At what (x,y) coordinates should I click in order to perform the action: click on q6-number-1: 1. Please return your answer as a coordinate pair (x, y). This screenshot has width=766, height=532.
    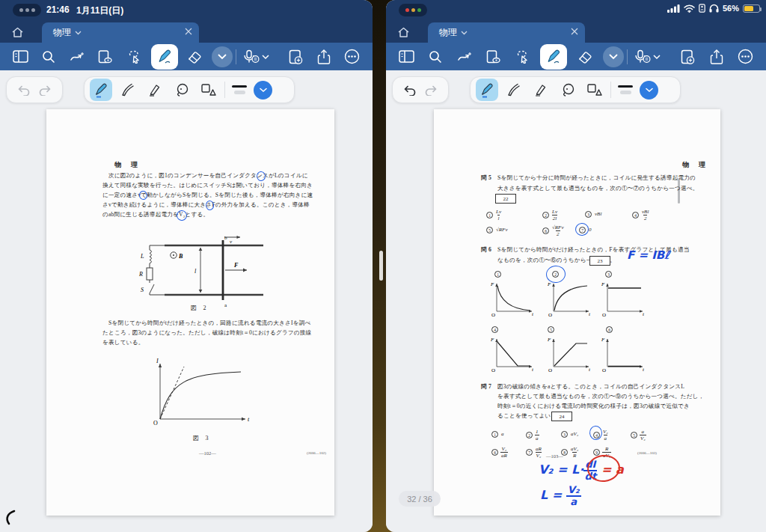
    Looking at the image, I should click on (498, 274).